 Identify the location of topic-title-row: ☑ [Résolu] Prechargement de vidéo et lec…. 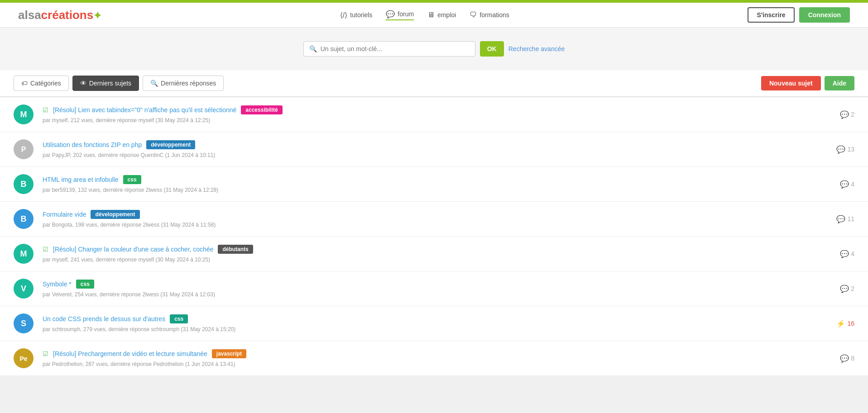
(433, 354).